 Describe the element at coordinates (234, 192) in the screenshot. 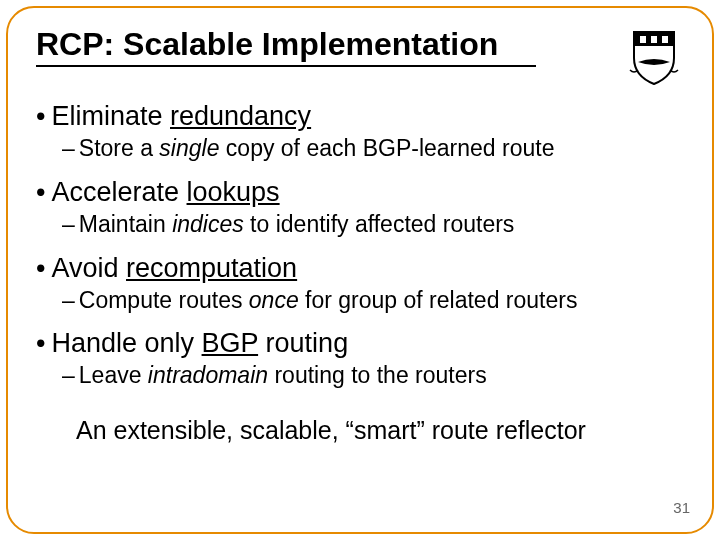

I see `bullet-text-ul: lookups` at that location.